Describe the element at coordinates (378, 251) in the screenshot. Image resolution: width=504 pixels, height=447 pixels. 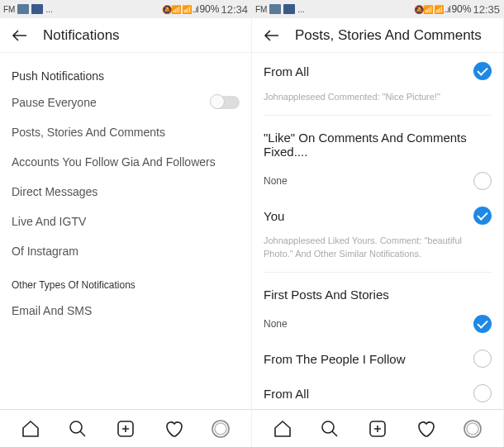
I see `like-example-text: Johnappleseed Liked Yours. Comment: "bea…` at that location.